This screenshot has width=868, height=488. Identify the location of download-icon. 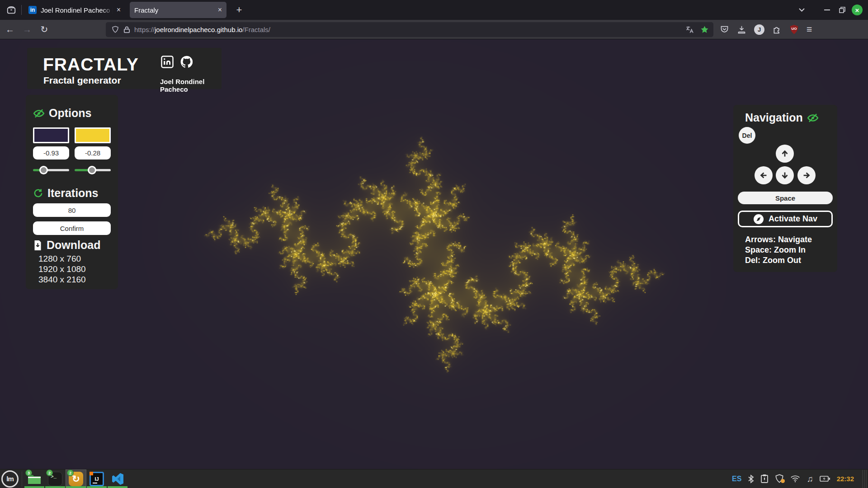
(741, 30).